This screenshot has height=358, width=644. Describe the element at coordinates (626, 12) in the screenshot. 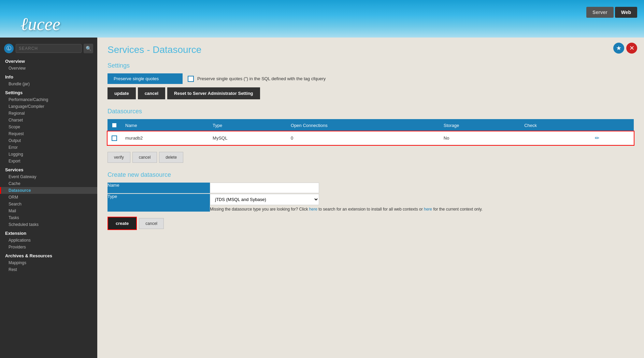

I see `web-button: Web` at that location.